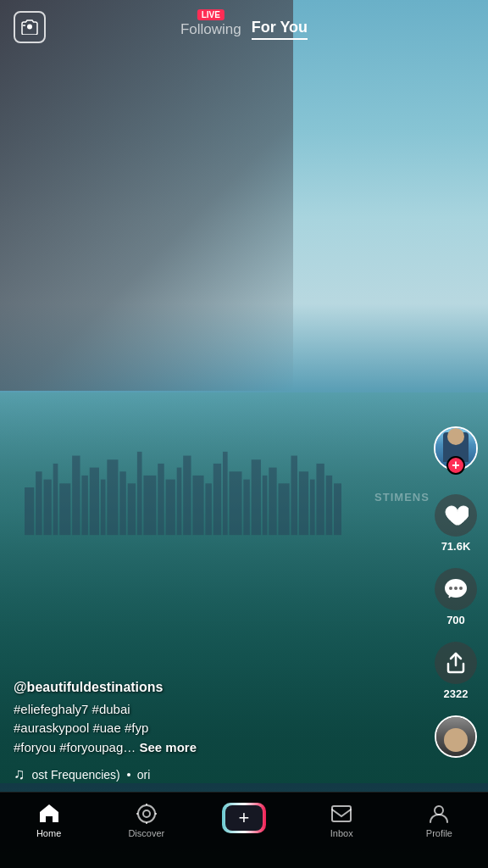  I want to click on comment-count: 700, so click(456, 620).